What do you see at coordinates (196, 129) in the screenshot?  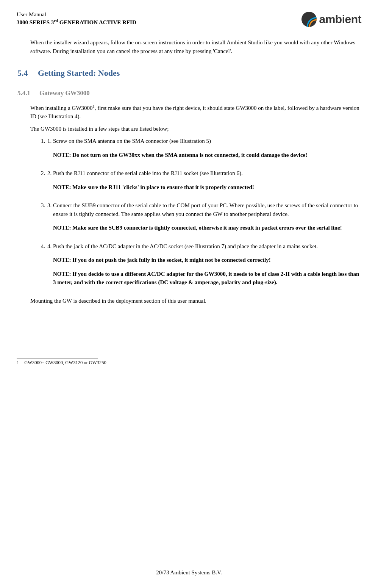 I see `paragraph-2: The GW3000 is installed in a few steps t…` at bounding box center [196, 129].